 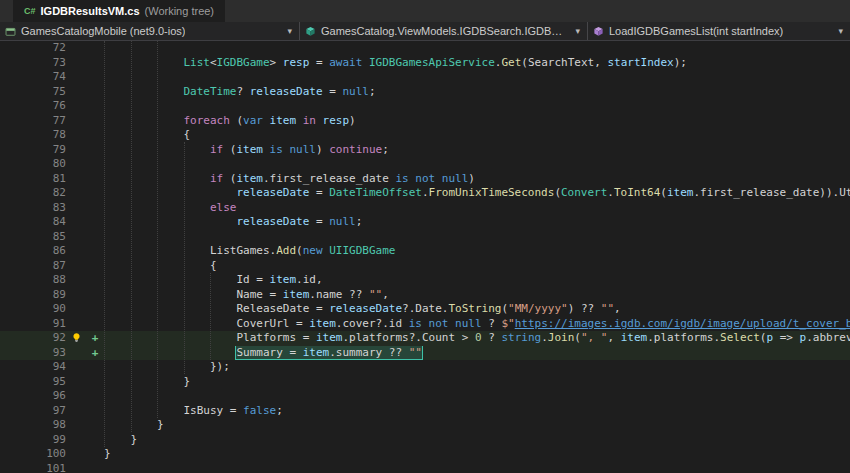 I want to click on code-line: 81 if (item.first_release_date is not nu…, so click(x=425, y=180).